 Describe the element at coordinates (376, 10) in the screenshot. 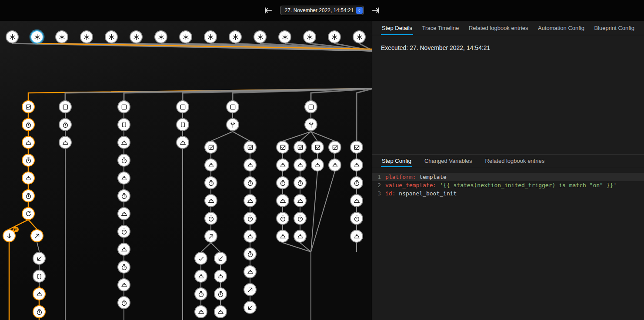

I see `next-run-button` at that location.